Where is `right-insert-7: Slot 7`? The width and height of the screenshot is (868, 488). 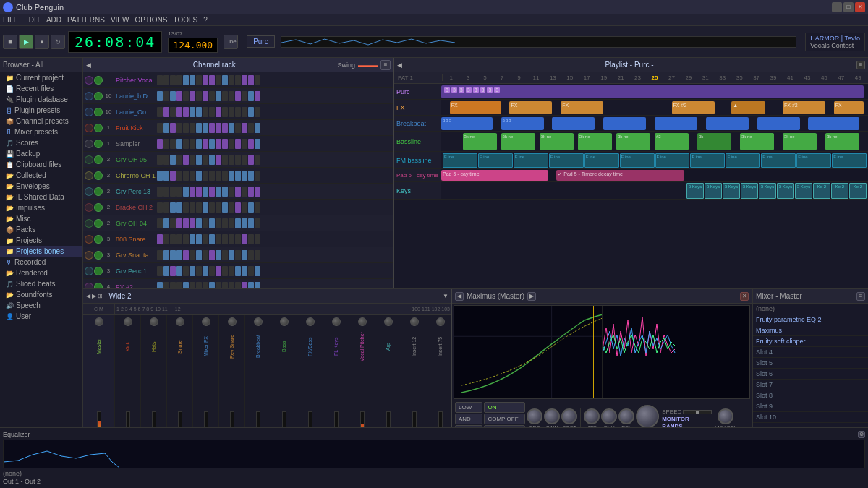 right-insert-7: Slot 7 is located at coordinates (810, 385).